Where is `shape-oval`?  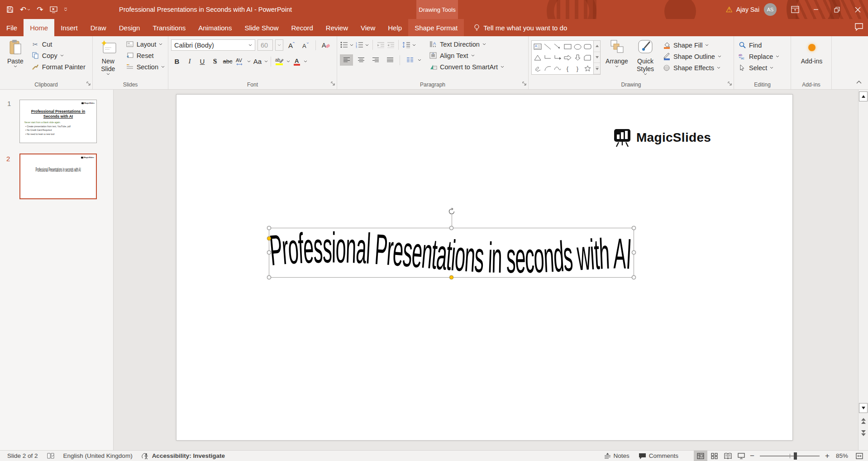 shape-oval is located at coordinates (577, 47).